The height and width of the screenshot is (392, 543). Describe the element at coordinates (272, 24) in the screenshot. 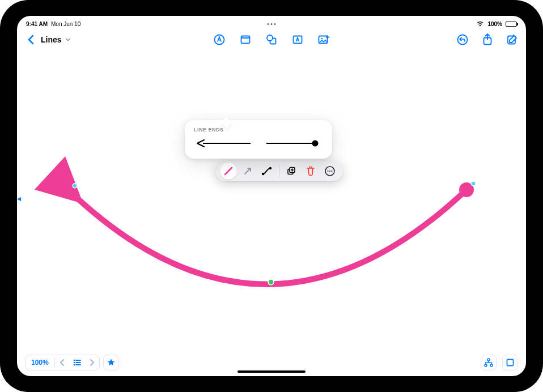

I see `multitask-dots` at that location.